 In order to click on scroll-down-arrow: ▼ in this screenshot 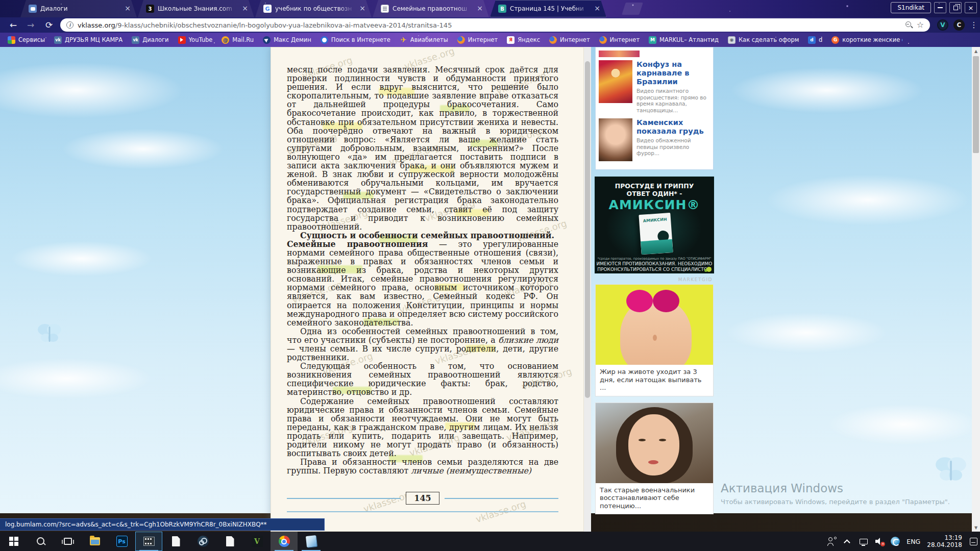, I will do `click(976, 528)`.